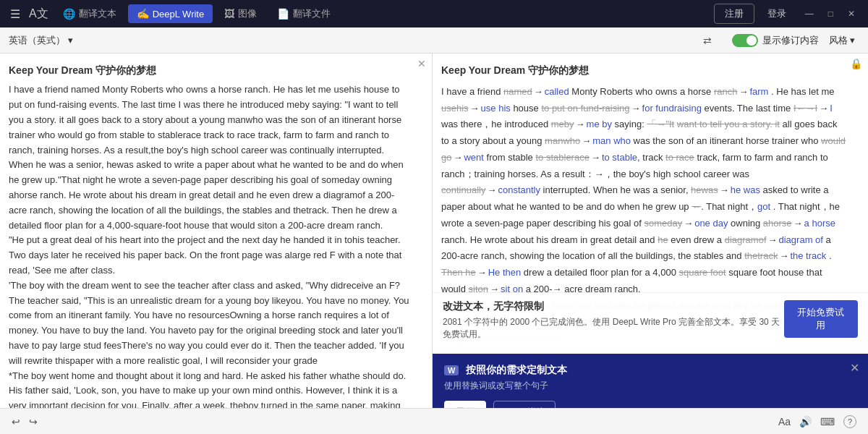 The image size is (868, 434). I want to click on menu-icon: ☰, so click(15, 14).